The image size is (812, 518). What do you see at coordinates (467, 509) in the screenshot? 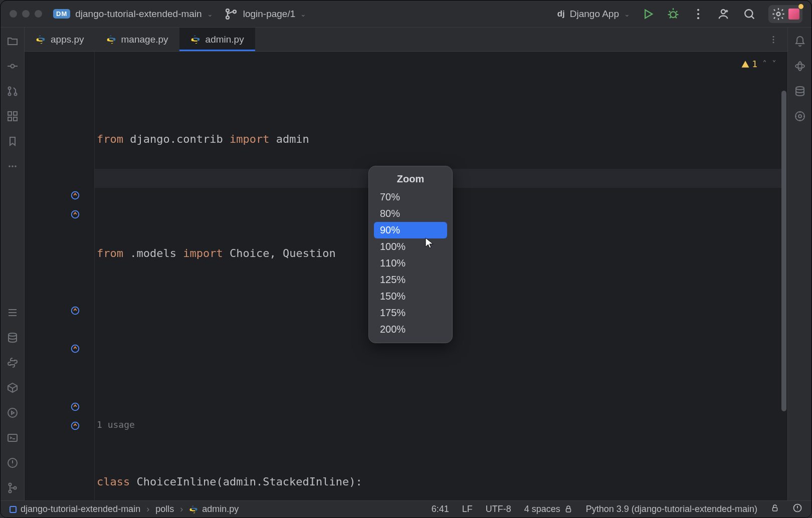
I see `line-separator: LF` at bounding box center [467, 509].